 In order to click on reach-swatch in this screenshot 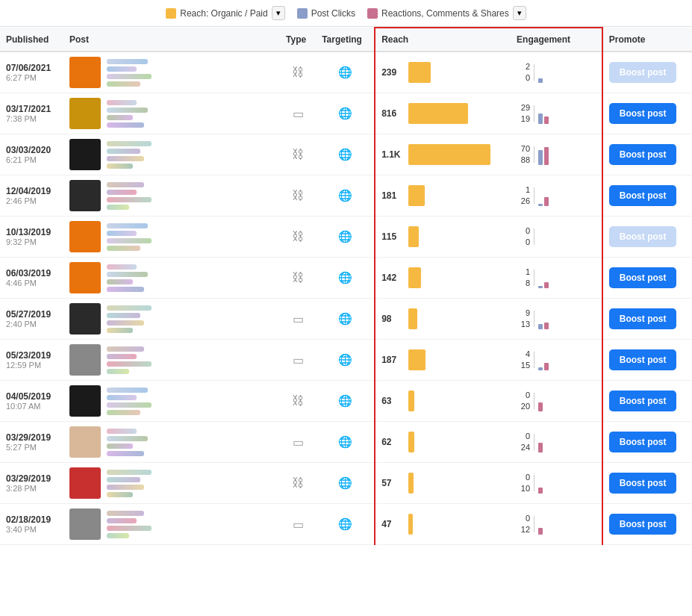, I will do `click(171, 13)`.